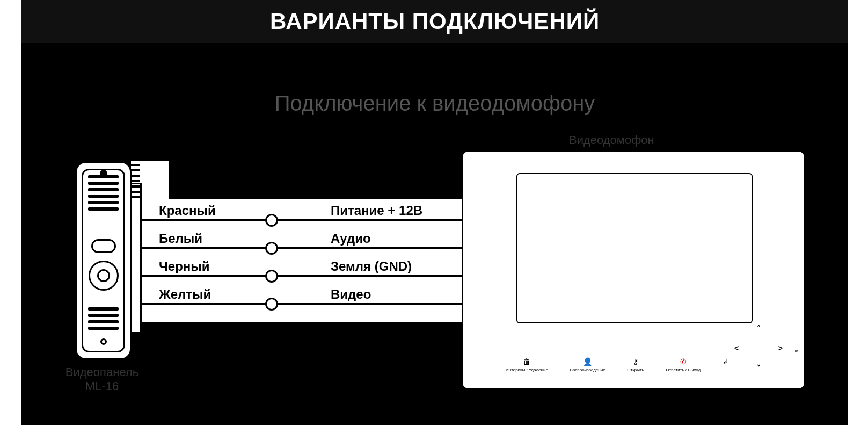  Describe the element at coordinates (781, 348) in the screenshot. I see `arrow-right-icon: >` at that location.